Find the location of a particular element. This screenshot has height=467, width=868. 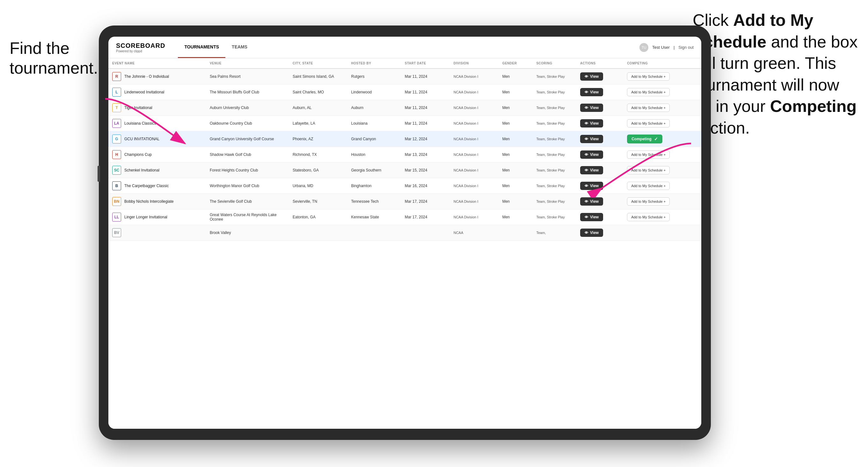

td-event-8: BN Bobby Nichols Intercollegiate is located at coordinates (157, 201).